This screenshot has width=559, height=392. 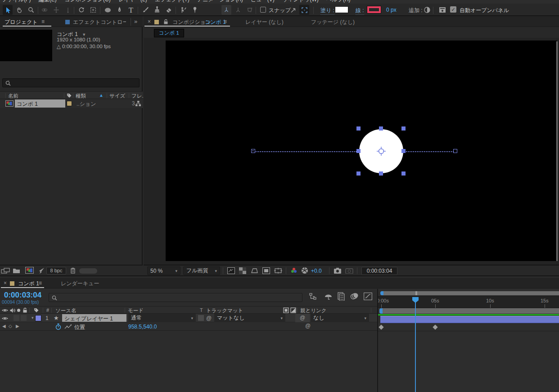 What do you see at coordinates (19, 10) in the screenshot?
I see `hand-tool` at bounding box center [19, 10].